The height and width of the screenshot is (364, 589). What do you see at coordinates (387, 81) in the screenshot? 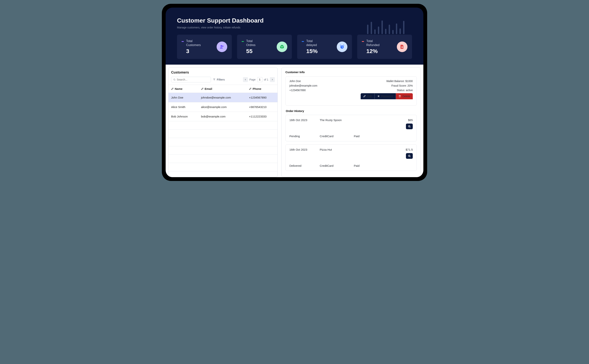
I see `wallet-balance: Wallet Balance: $1000` at bounding box center [387, 81].